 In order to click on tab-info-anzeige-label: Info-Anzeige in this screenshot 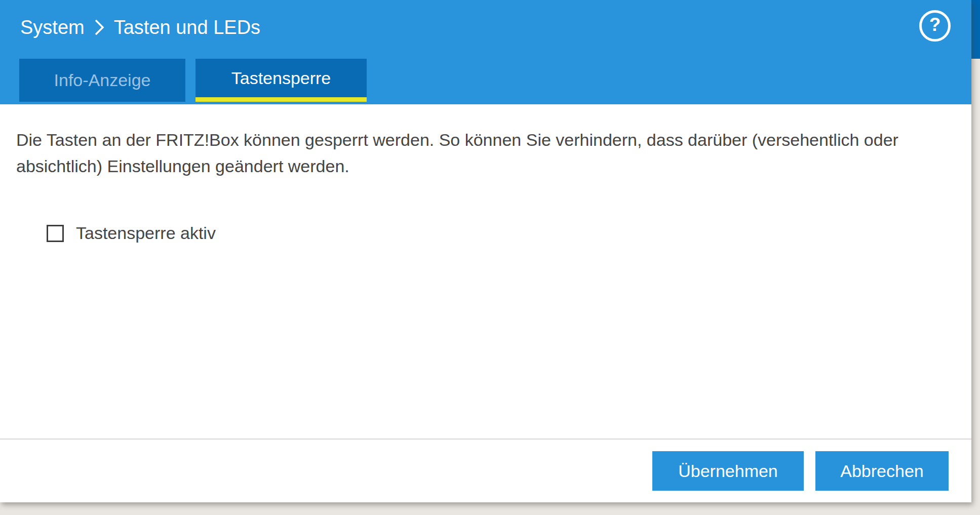, I will do `click(102, 80)`.